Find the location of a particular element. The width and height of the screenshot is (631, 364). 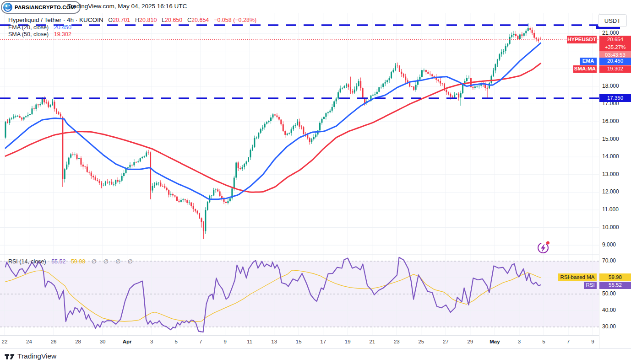

tradingview-logo-icon is located at coordinates (10, 357).